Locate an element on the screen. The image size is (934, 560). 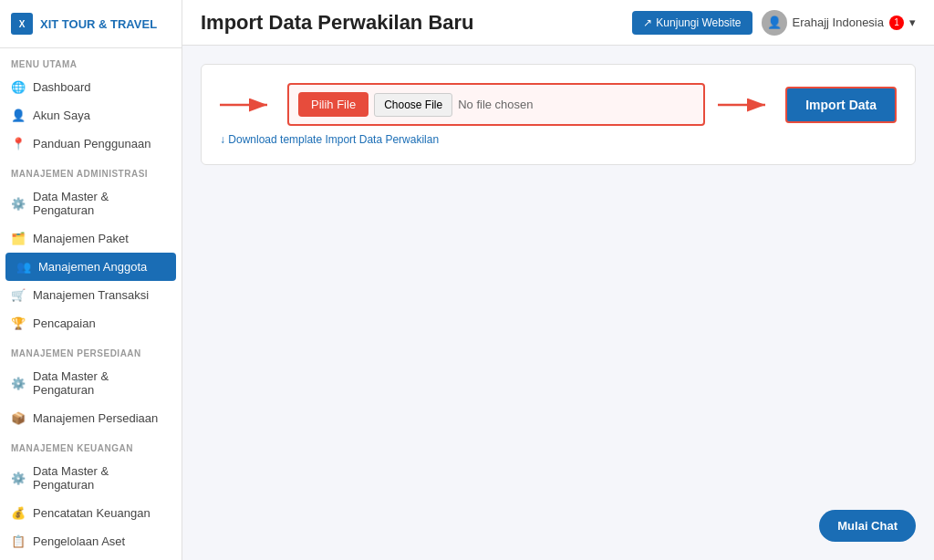
sidebar-item-manajemen-paket-label: Manajemen Paket is located at coordinates (80, 239).